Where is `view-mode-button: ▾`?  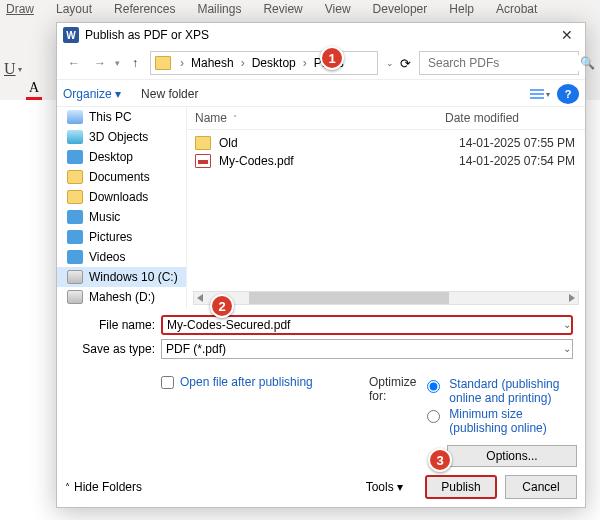 view-mode-button: ▾ is located at coordinates (540, 94).